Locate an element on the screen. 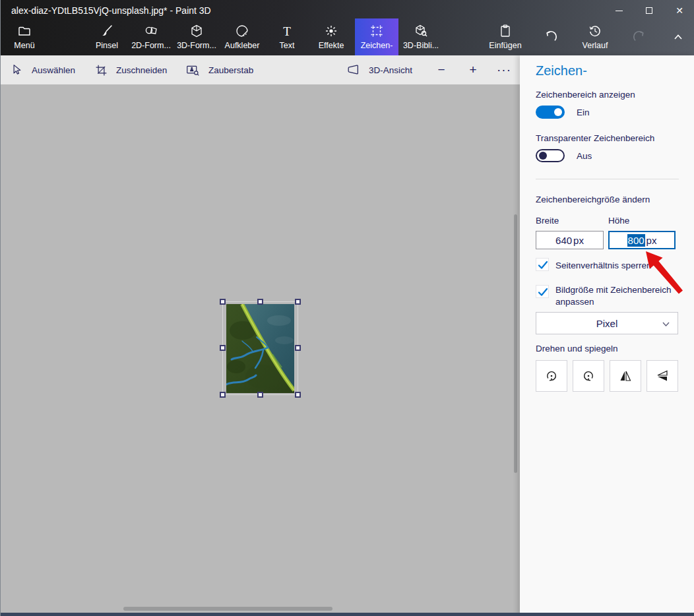 This screenshot has width=694, height=616. history-clock-icon is located at coordinates (595, 31).